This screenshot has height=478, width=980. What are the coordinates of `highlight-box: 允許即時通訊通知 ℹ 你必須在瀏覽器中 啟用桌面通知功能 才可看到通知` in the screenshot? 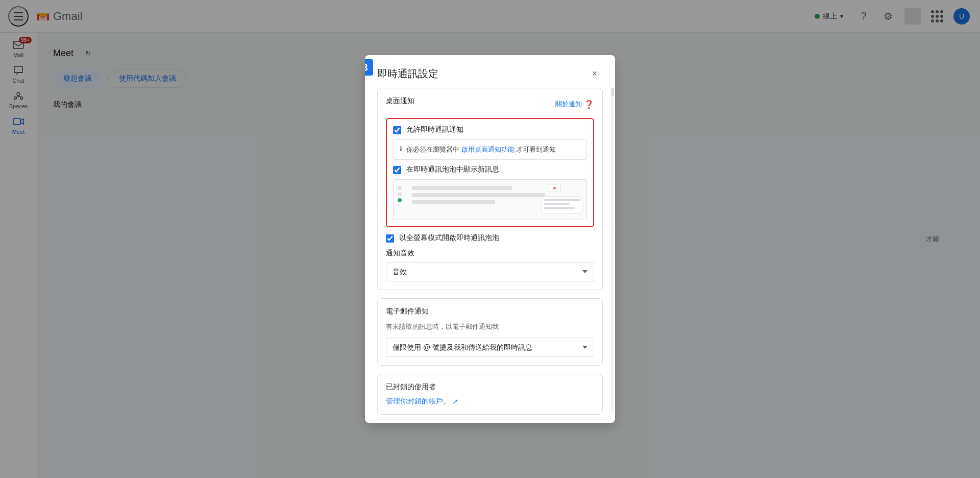 It's located at (490, 173).